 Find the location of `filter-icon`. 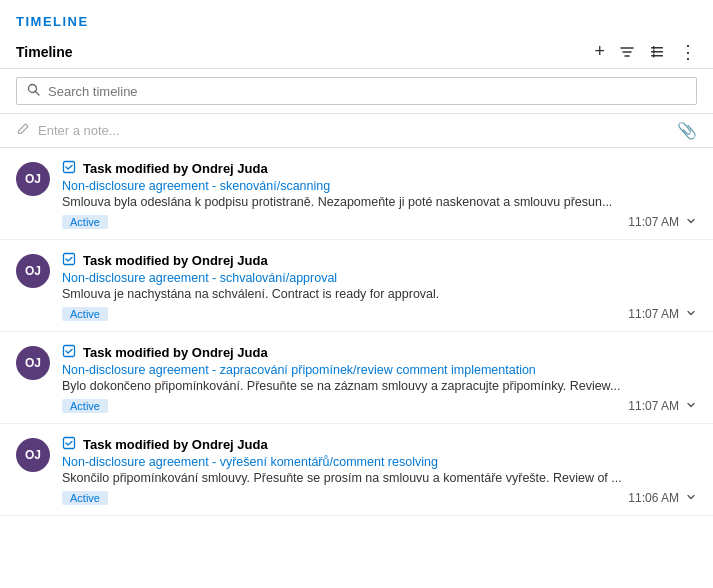

filter-icon is located at coordinates (627, 52).